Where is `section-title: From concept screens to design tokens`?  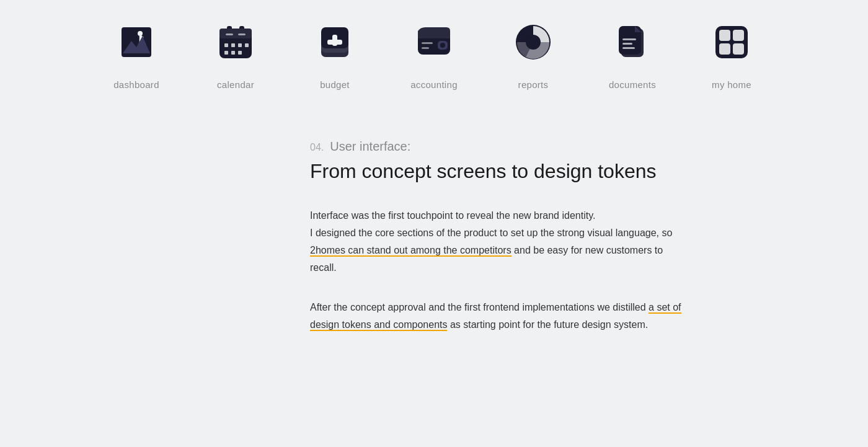
section-title: From concept screens to design tokens is located at coordinates (496, 172).